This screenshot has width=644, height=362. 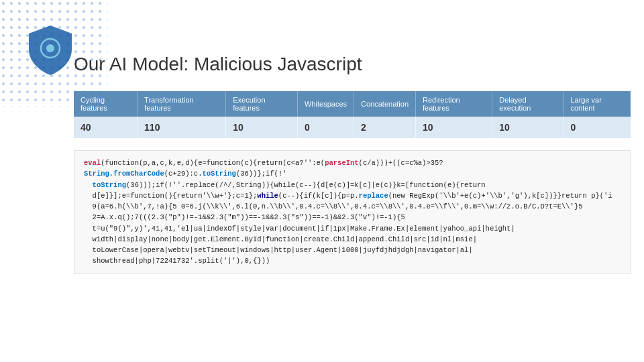 I want to click on col-concatenation: Concatenation, so click(x=385, y=104).